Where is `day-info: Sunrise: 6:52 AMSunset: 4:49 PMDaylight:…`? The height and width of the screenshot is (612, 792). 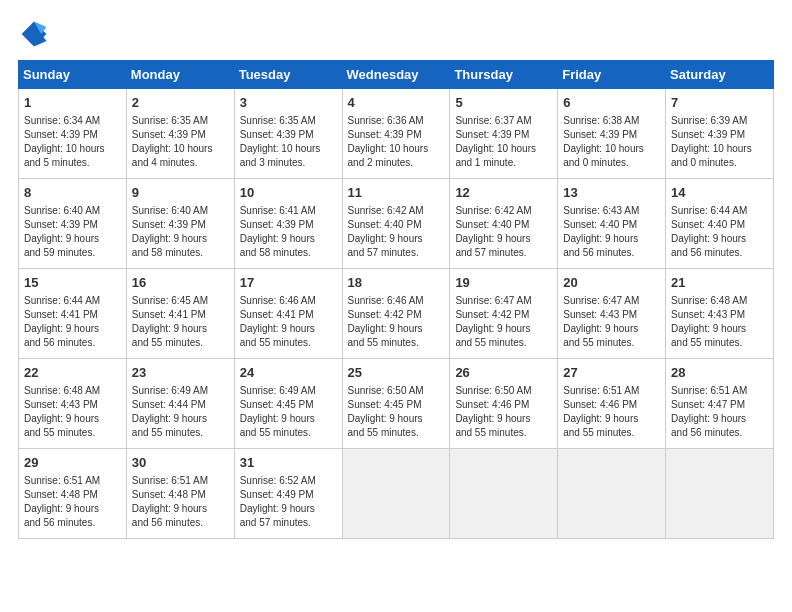
day-info: Sunrise: 6:52 AMSunset: 4:49 PMDaylight:… is located at coordinates (288, 502).